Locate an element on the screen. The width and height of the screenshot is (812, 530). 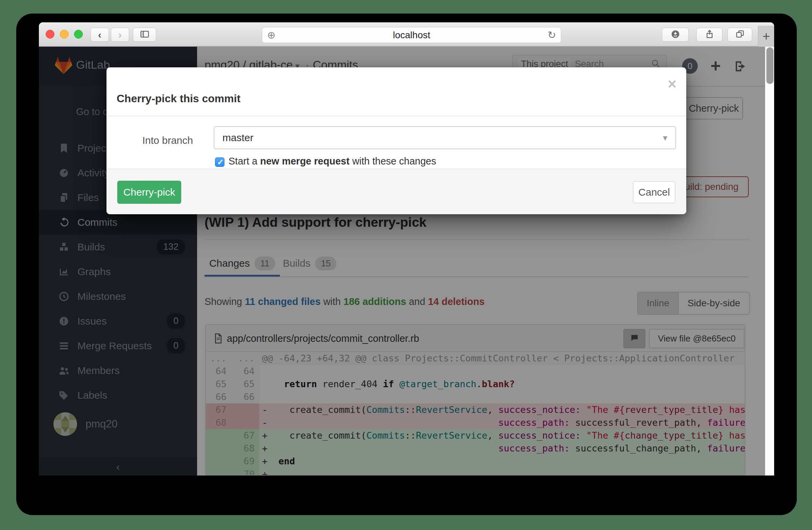
share-icon is located at coordinates (710, 35).